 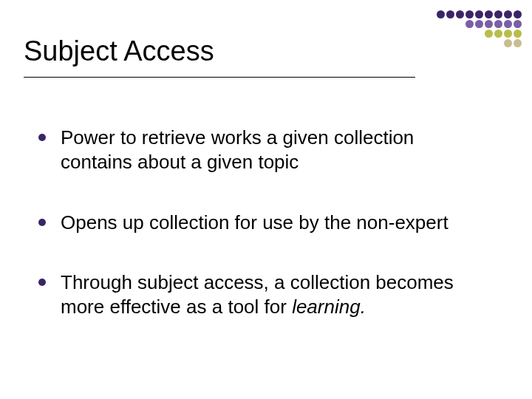 I want to click on list-item: Power to retrieve works a given collecti…, so click(x=260, y=151).